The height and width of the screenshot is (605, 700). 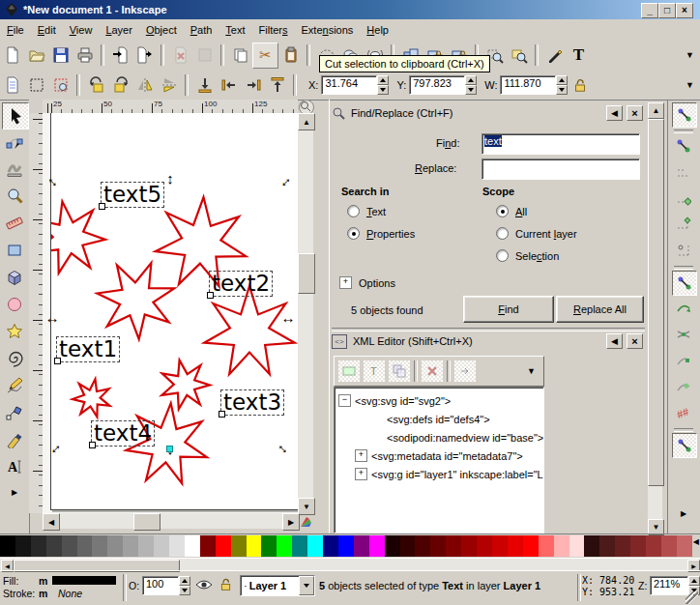 What do you see at coordinates (684, 224) in the screenshot?
I see `snap-bbox-midpoints-toggle` at bounding box center [684, 224].